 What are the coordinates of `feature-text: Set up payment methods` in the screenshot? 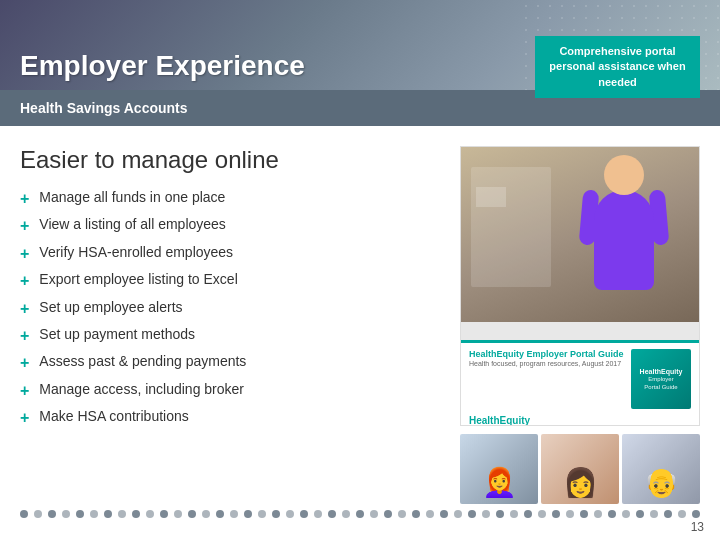 It's located at (117, 335).